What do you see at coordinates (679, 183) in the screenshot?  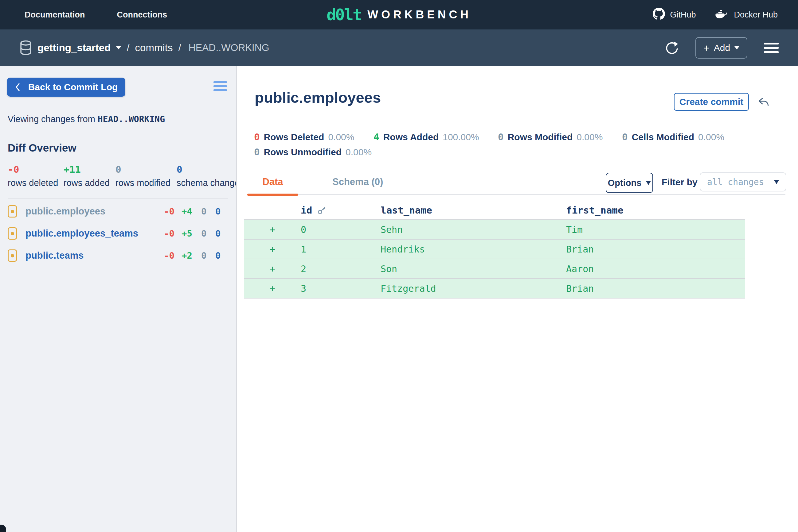 I see `filter-by-label: Filter by` at bounding box center [679, 183].